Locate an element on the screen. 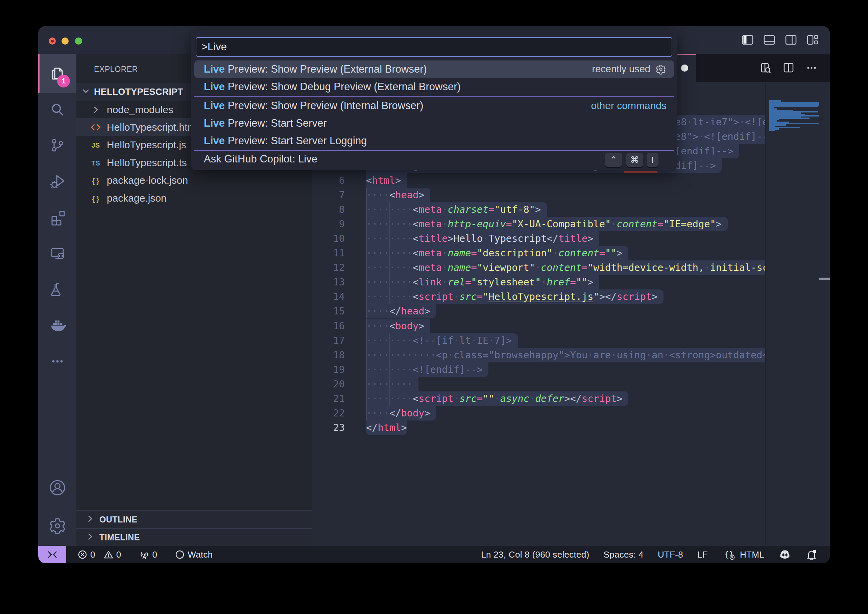  split-editor-button is located at coordinates (789, 68).